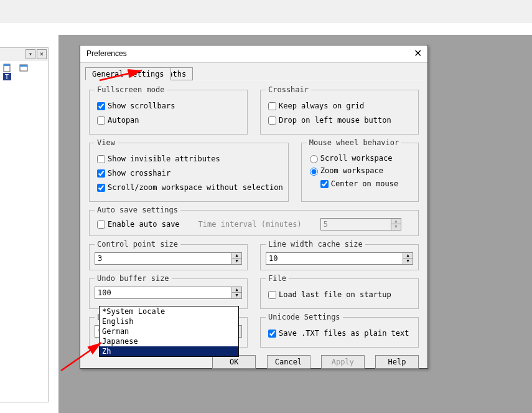  What do you see at coordinates (128, 74) in the screenshot?
I see `tab-general: General Settings` at bounding box center [128, 74].